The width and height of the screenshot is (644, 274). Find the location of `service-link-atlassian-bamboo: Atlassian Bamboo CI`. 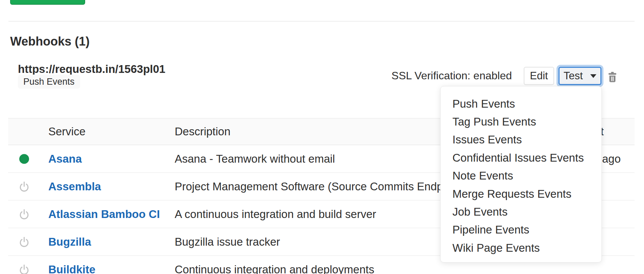

service-link-atlassian-bamboo: Atlassian Bamboo CI is located at coordinates (104, 214).